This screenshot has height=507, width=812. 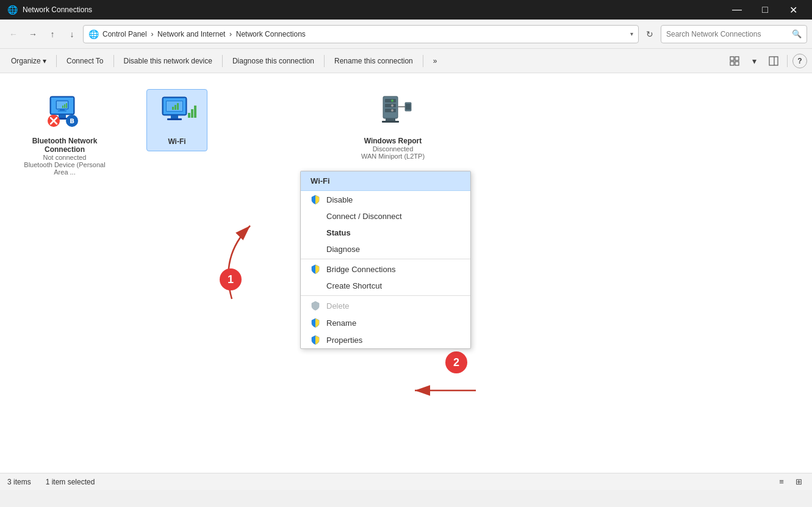 I want to click on context-menu-connect: Connect / Disconnect, so click(x=386, y=216).